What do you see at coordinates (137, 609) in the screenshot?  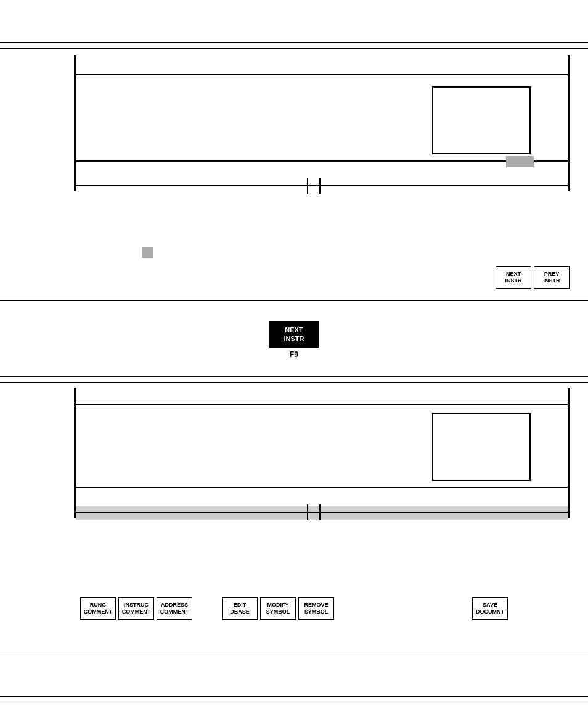 I see `instruc-comment-label: INSTRUCCOMMENT` at bounding box center [137, 609].